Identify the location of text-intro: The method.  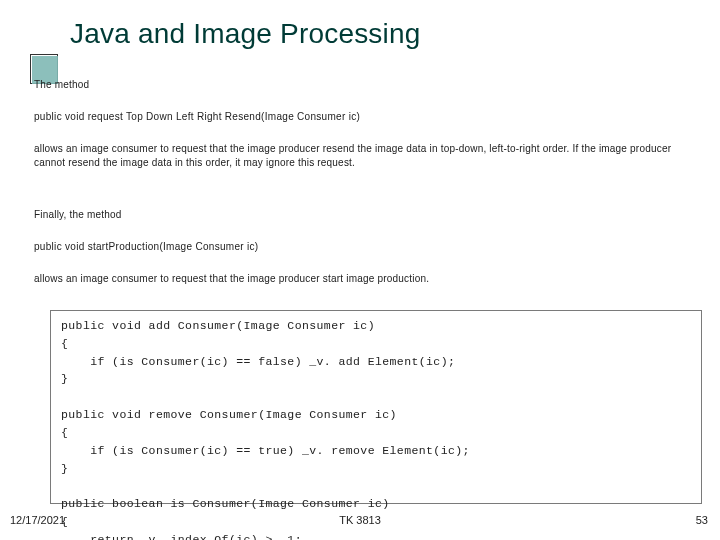
(362, 85).